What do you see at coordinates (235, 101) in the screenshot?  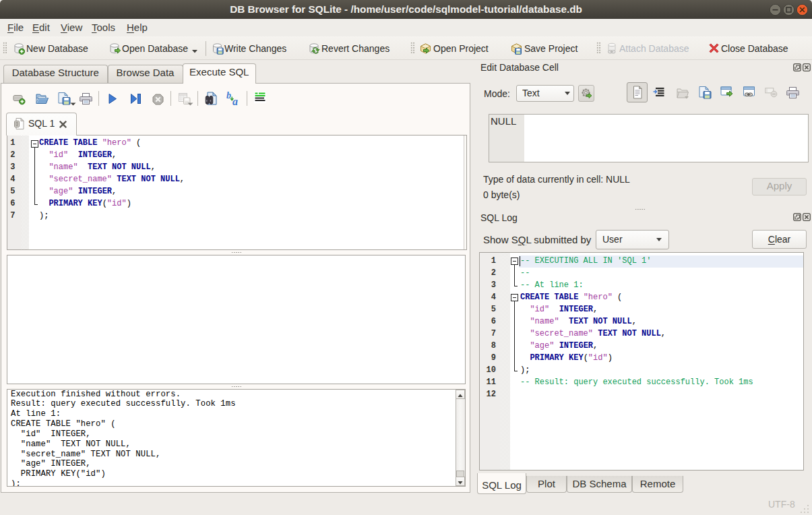 I see `svg-text: a` at bounding box center [235, 101].